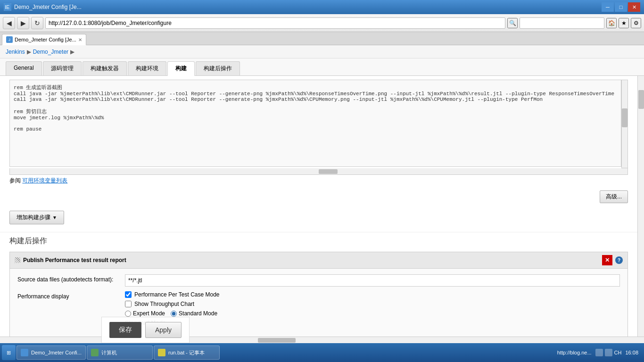  What do you see at coordinates (608, 7) in the screenshot?
I see `minimize-button: ─` at bounding box center [608, 7].